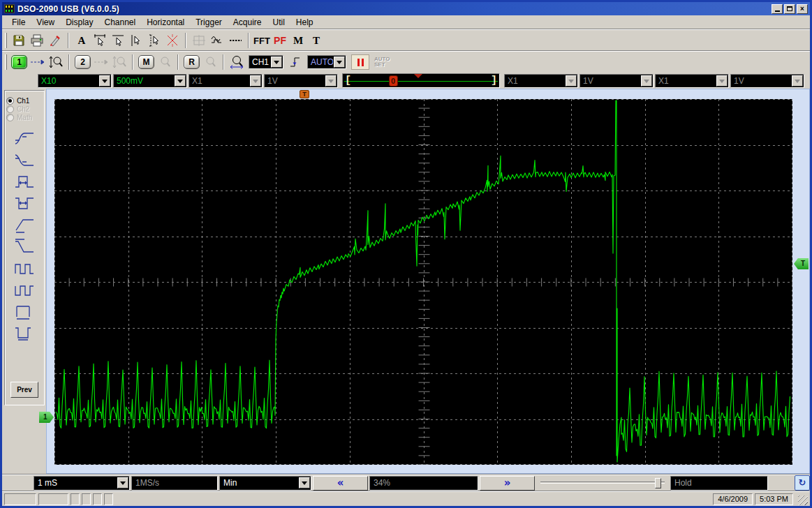 This screenshot has height=508, width=812. Describe the element at coordinates (418, 78) in the screenshot. I see `trigger-triangle-marker` at that location.